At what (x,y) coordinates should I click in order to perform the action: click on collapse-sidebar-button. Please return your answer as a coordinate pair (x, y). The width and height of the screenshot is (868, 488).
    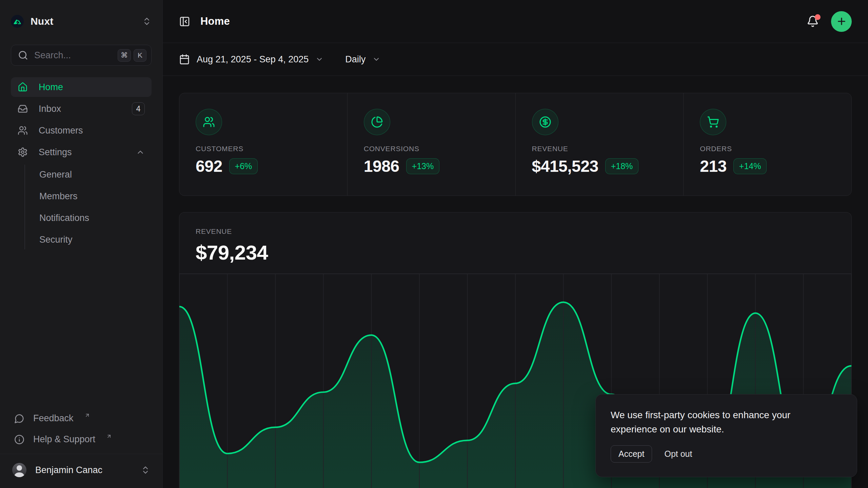
    Looking at the image, I should click on (184, 22).